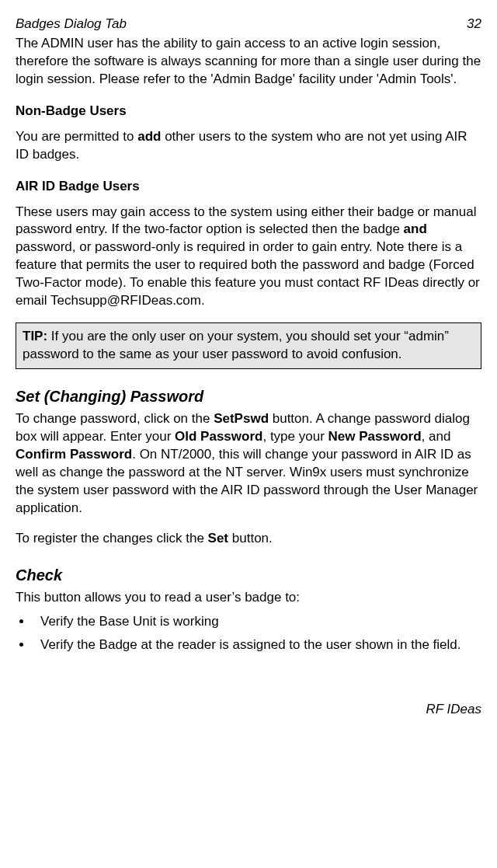  Describe the element at coordinates (248, 396) in the screenshot. I see `heading-set-password: Set (Changing) Password` at that location.